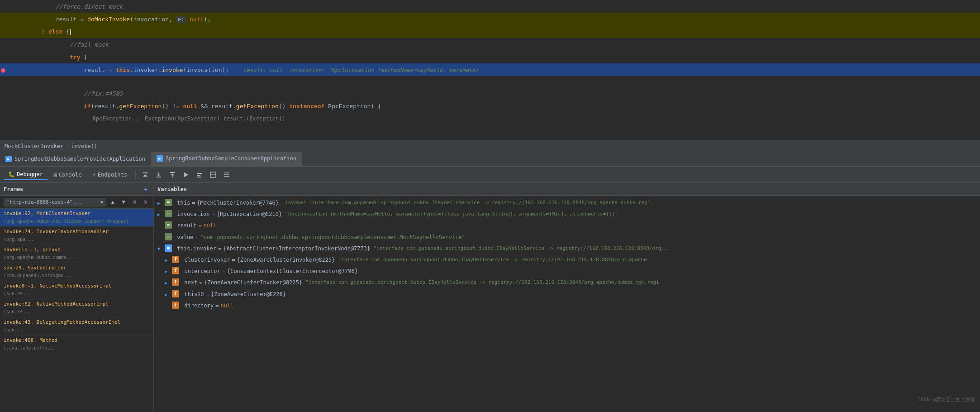  I want to click on frames-header-label: Frames, so click(14, 189).